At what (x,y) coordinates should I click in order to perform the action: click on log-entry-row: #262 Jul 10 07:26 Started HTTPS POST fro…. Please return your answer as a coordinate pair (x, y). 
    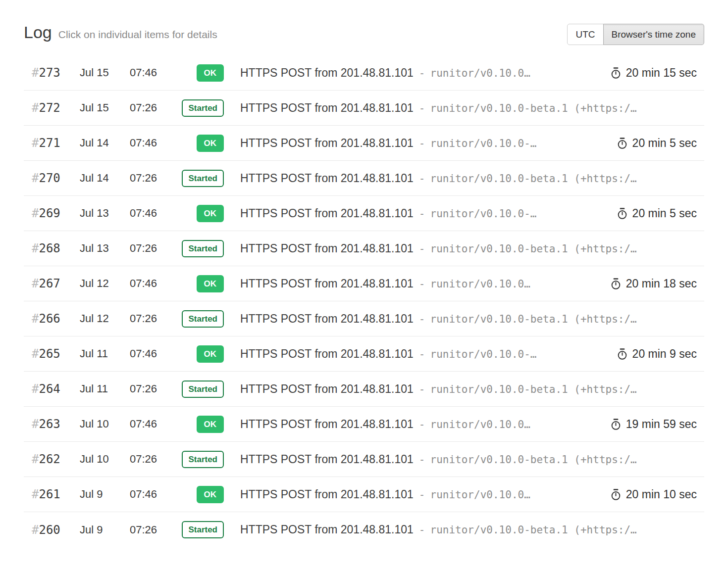
    Looking at the image, I should click on (364, 459).